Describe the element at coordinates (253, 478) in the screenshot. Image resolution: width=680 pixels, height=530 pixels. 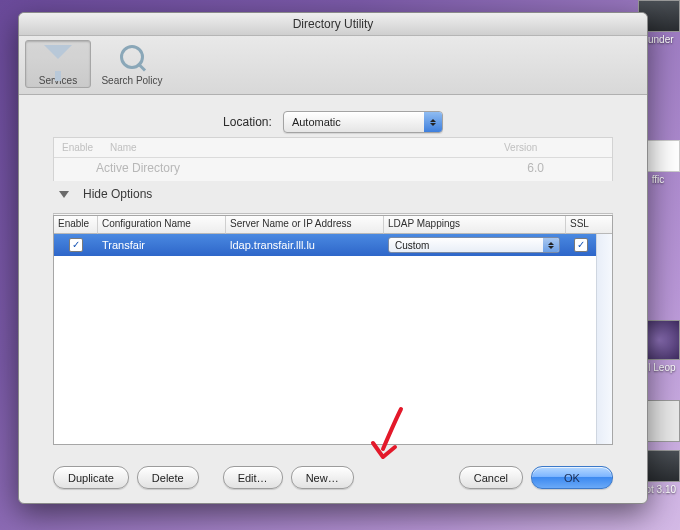
I see `edit-button: Edit…` at that location.